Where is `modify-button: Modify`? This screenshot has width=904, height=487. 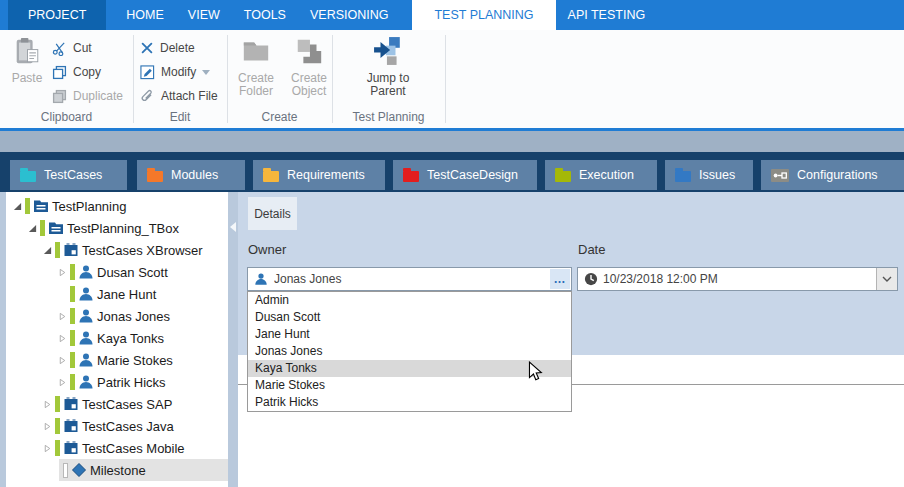 modify-button: Modify is located at coordinates (175, 72).